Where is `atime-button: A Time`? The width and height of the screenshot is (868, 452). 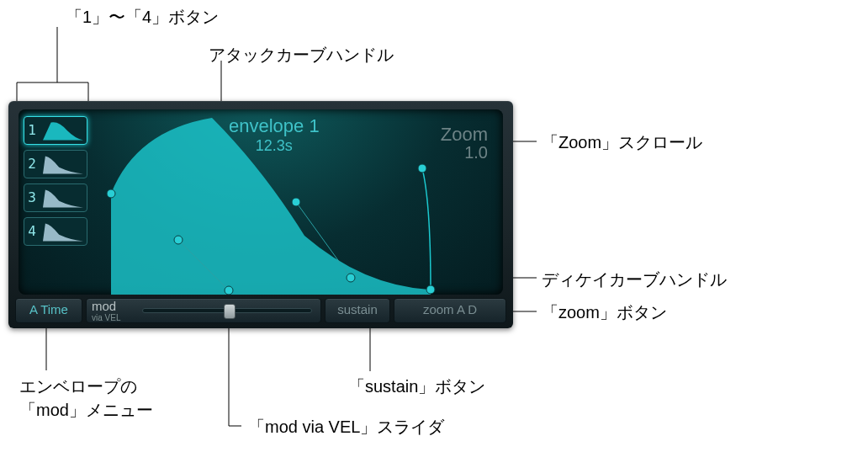 atime-button: A Time is located at coordinates (49, 311).